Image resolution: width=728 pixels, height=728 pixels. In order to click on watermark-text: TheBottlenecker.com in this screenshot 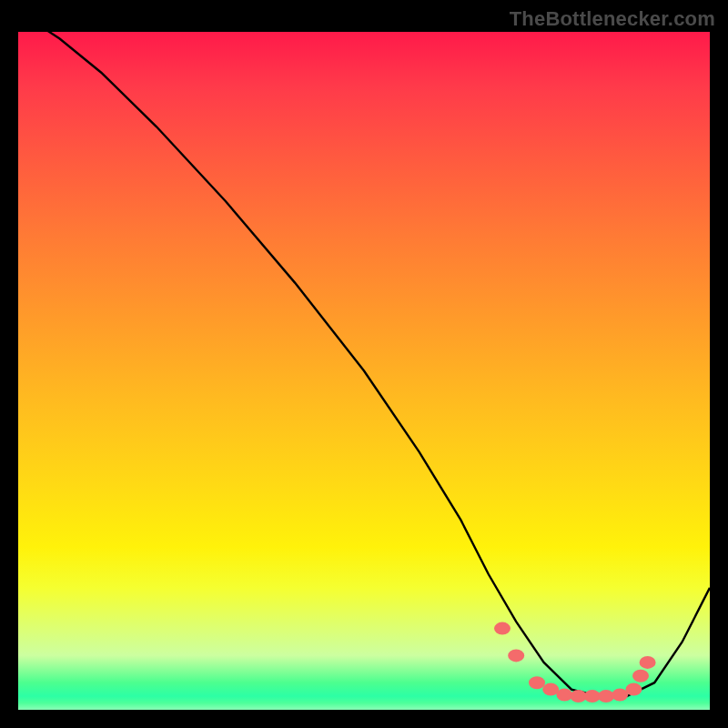, I will do `click(612, 19)`.